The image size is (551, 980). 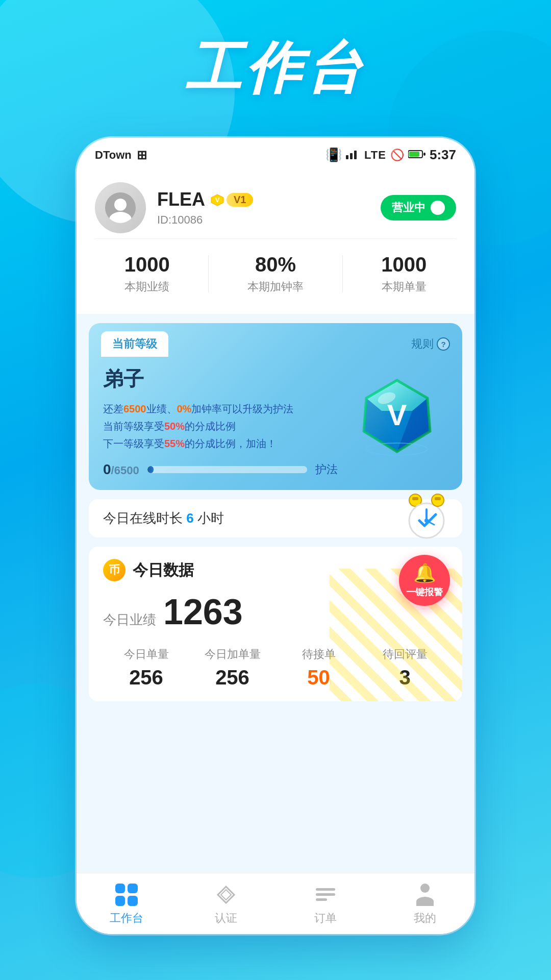 What do you see at coordinates (424, 573) in the screenshot?
I see `alert-bell-icon: 🔔` at bounding box center [424, 573].